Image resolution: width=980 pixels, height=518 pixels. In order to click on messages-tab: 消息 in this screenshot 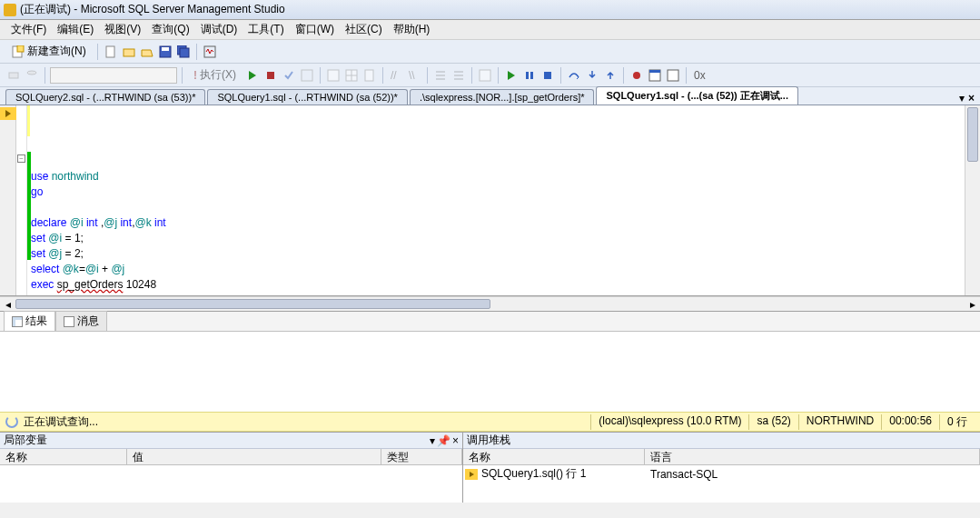, I will do `click(82, 321)`.